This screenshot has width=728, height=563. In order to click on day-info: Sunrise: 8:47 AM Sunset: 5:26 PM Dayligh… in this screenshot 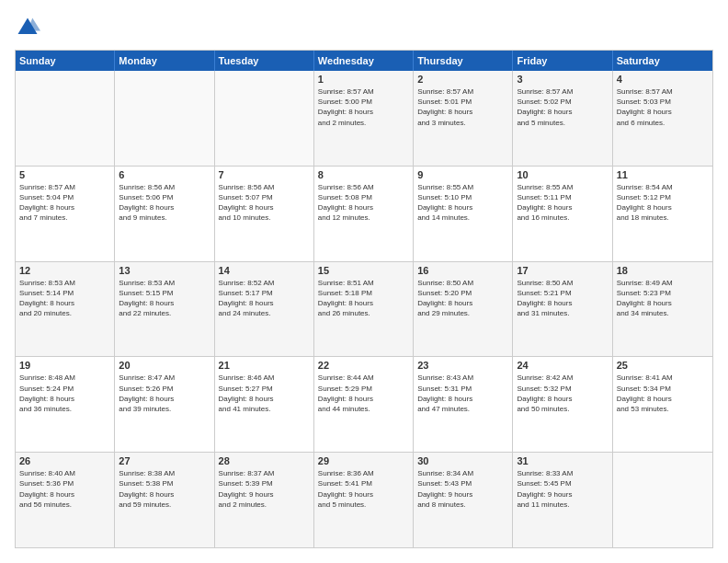, I will do `click(164, 394)`.